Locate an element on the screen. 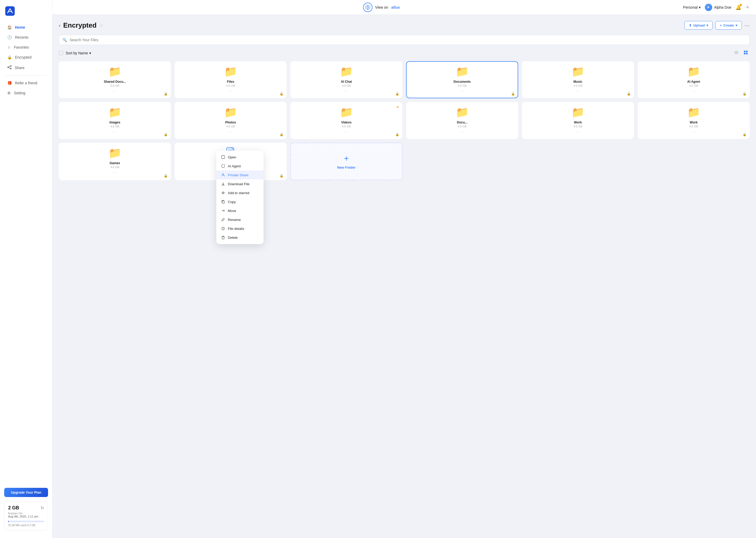 The width and height of the screenshot is (756, 538). lock-icon: 🔒 is located at coordinates (10, 57).